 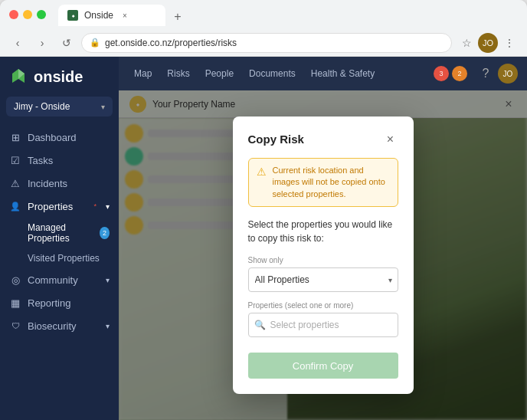 I want to click on community-icon: ◎, so click(x=15, y=280).